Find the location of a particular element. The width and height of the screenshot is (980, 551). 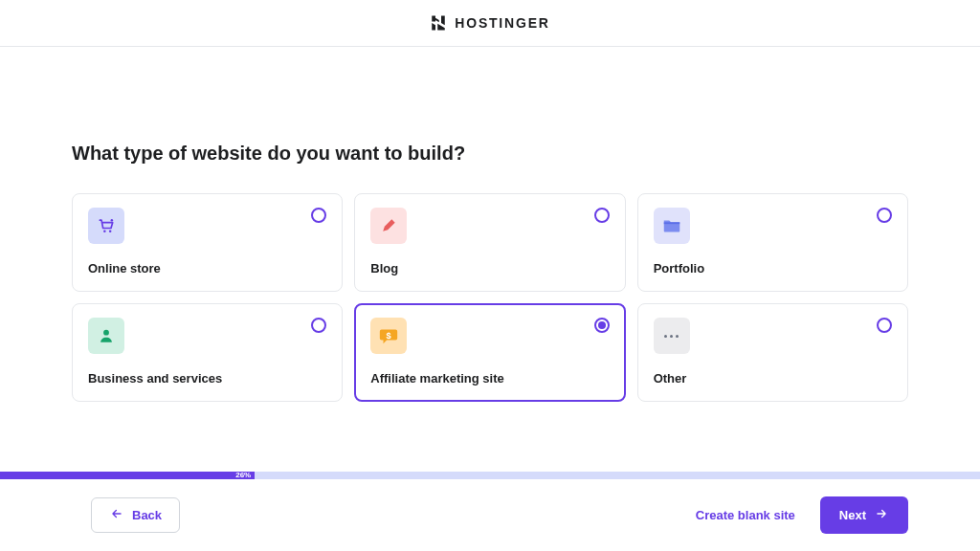

person-icon is located at coordinates (106, 336).